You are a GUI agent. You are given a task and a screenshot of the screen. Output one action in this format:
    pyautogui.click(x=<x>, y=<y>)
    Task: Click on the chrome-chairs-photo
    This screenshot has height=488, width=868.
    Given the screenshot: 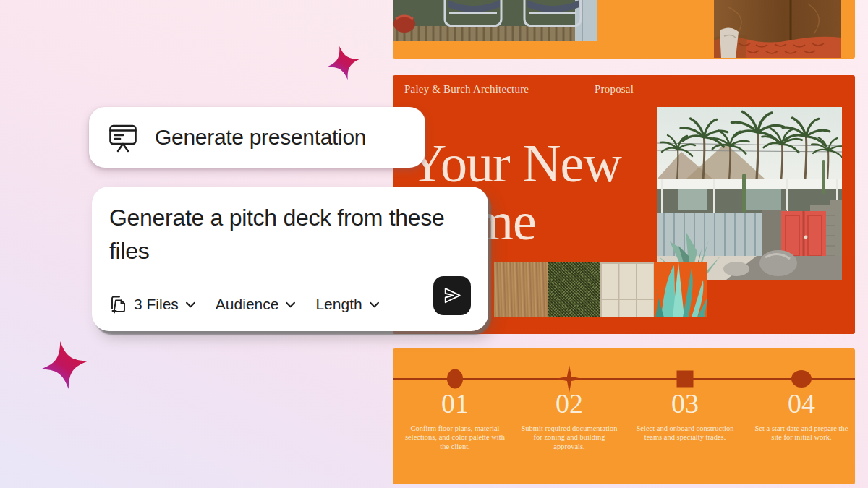 What is the action you would take?
    pyautogui.click(x=495, y=20)
    